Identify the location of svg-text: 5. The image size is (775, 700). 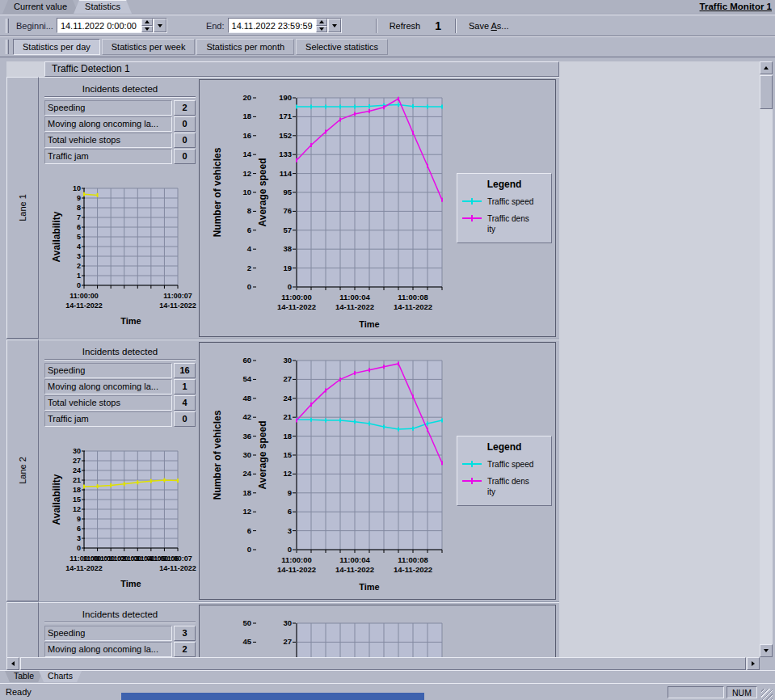
(79, 237).